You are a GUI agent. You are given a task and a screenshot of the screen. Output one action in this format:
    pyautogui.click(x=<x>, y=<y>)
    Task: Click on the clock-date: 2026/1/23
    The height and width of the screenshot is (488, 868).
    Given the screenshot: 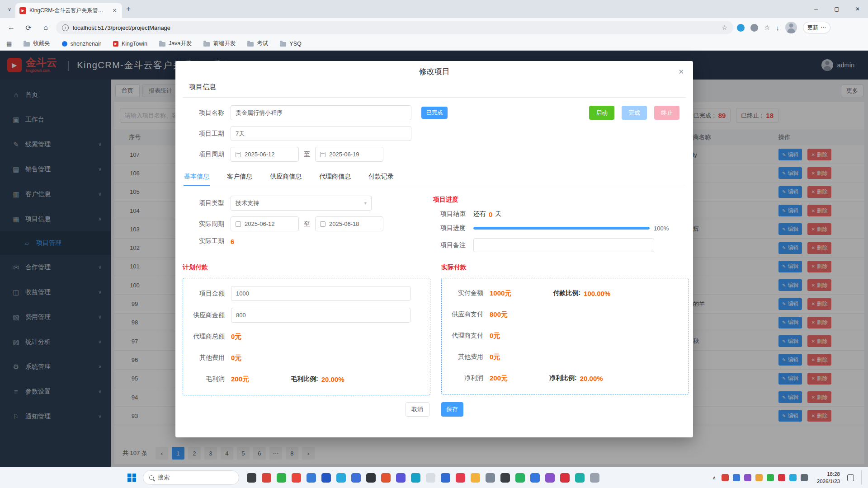 What is the action you would take?
    pyautogui.click(x=828, y=481)
    